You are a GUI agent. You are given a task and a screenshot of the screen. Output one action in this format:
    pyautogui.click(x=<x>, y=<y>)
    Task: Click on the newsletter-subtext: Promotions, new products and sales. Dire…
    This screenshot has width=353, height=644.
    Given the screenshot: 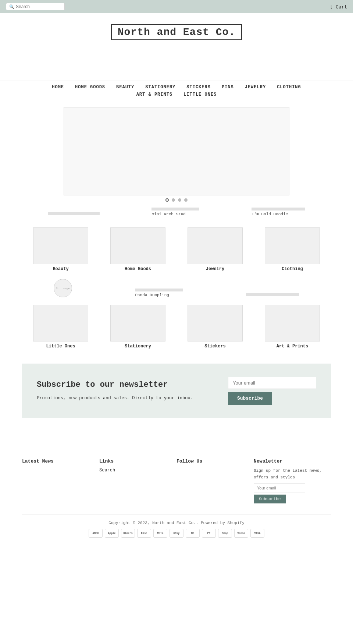 What is the action you would take?
    pyautogui.click(x=115, y=398)
    